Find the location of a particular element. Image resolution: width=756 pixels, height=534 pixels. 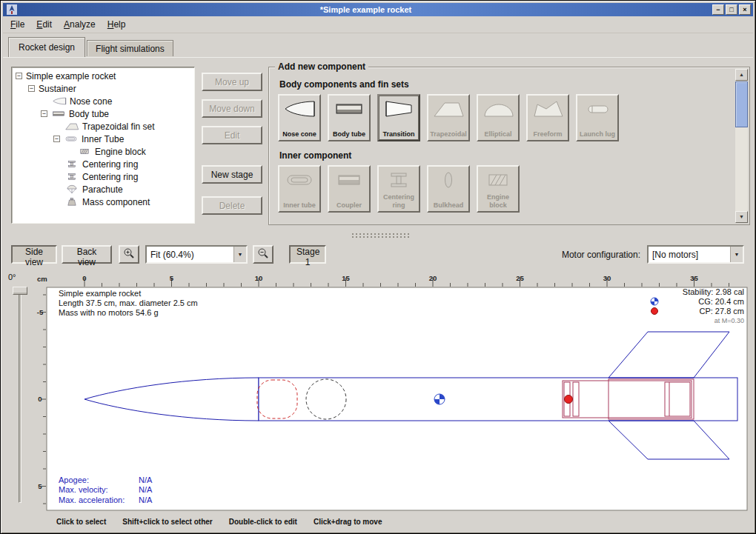

motor-configuration-label: Motor configuration: is located at coordinates (601, 255).